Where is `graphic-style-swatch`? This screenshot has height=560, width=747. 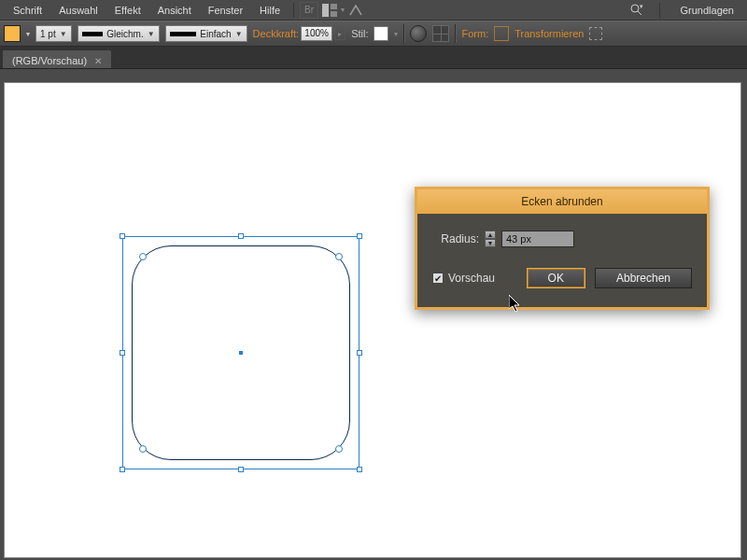 graphic-style-swatch is located at coordinates (381, 34).